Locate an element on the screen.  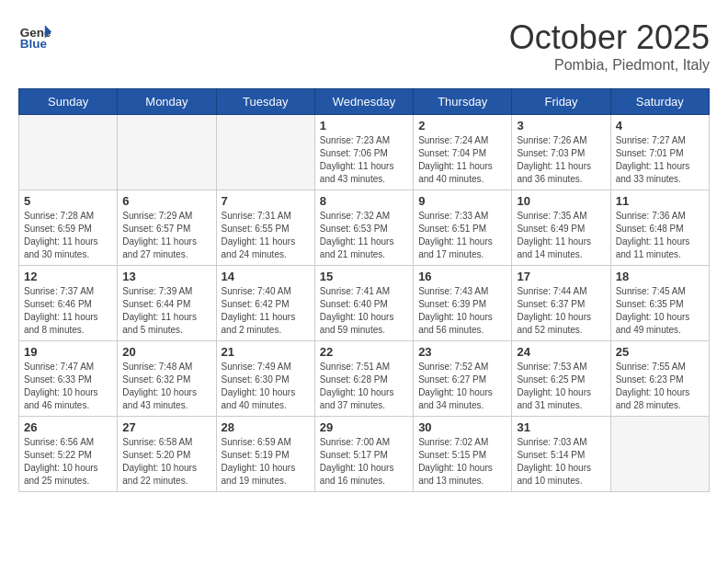
day-info: Sunrise: 6:56 AM Sunset: 5:22 PM Dayligh… is located at coordinates (68, 462).